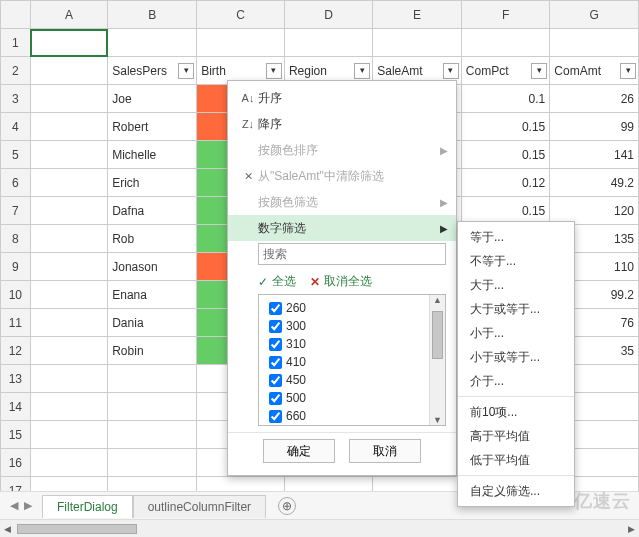 The height and width of the screenshot is (537, 639). What do you see at coordinates (352, 254) in the screenshot?
I see `filter-search-input` at bounding box center [352, 254].